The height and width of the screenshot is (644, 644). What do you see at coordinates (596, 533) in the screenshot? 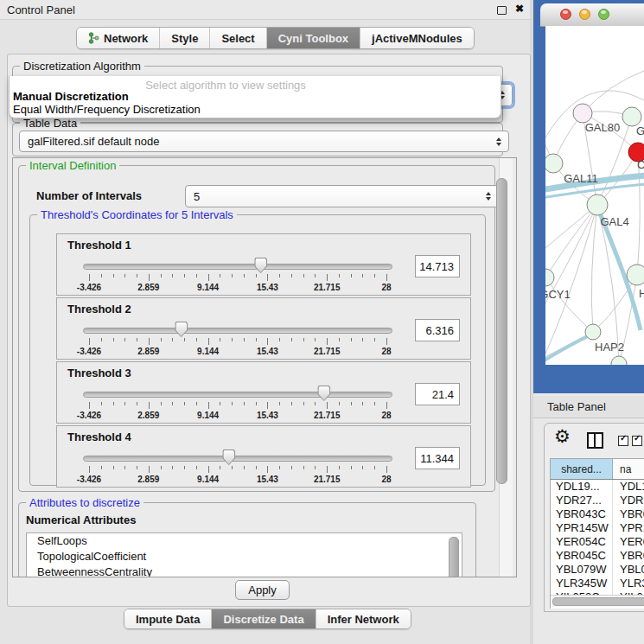
I see `node-attribute-table: shared... na YDL19...YDL1 YDR27...YDR2 Y…` at bounding box center [596, 533].